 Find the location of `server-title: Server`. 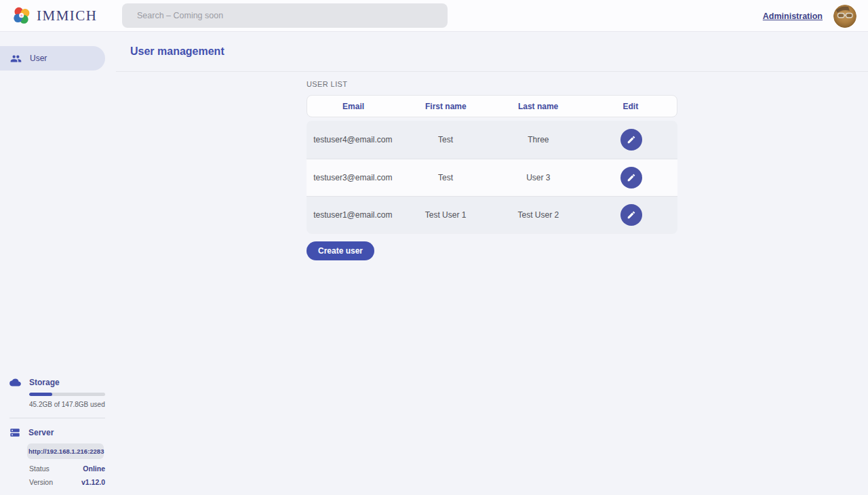

server-title: Server is located at coordinates (41, 433).